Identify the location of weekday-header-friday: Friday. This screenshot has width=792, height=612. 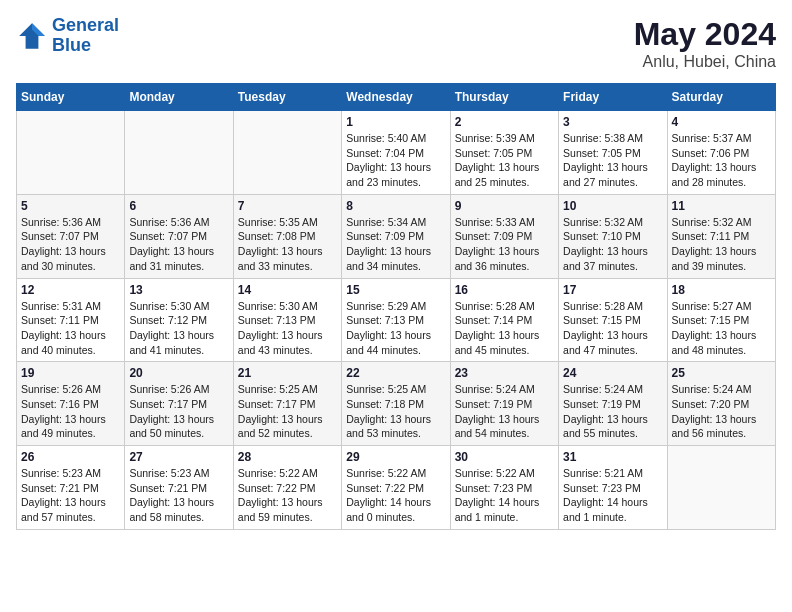
(613, 98).